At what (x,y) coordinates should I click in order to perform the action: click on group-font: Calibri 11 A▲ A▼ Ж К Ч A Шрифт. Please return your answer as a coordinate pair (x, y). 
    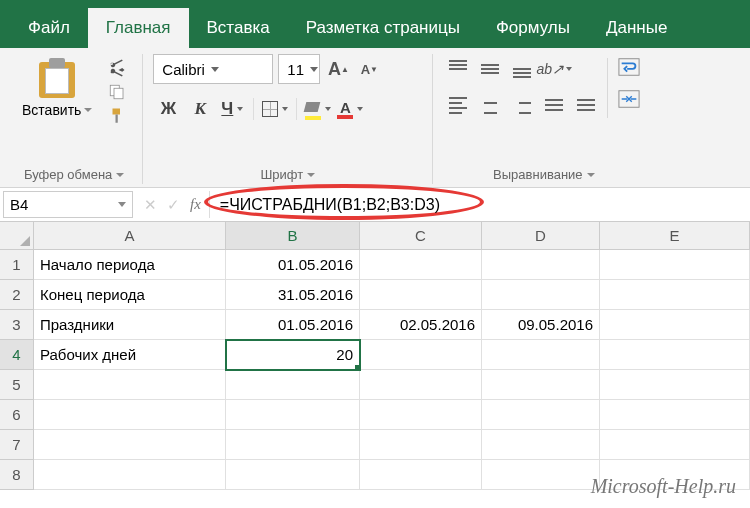
    Looking at the image, I should click on (288, 119).